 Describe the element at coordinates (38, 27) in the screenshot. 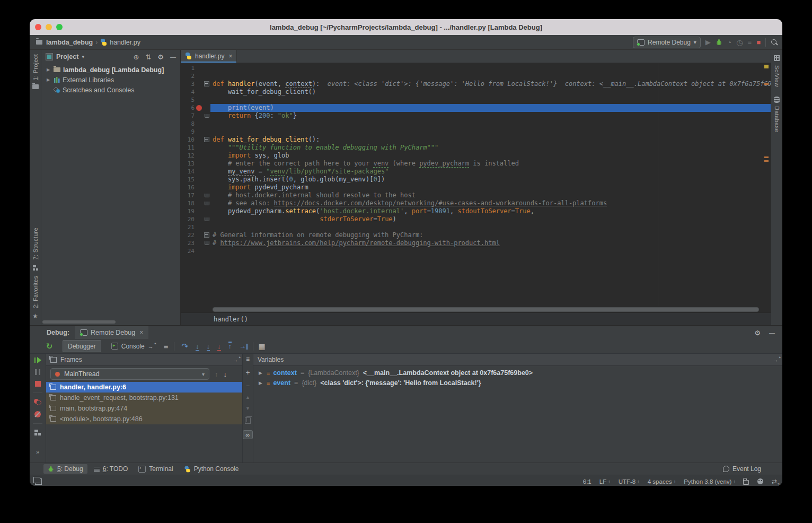

I see `close-window-button` at that location.